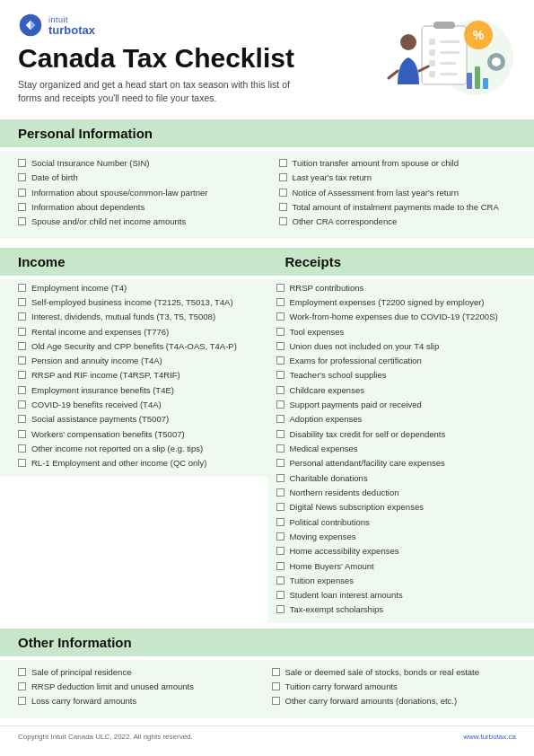 The image size is (534, 756). What do you see at coordinates (106, 736) in the screenshot?
I see `footer-copyright: Copyright Intuit Canada ULC, 2022. All r…` at bounding box center [106, 736].